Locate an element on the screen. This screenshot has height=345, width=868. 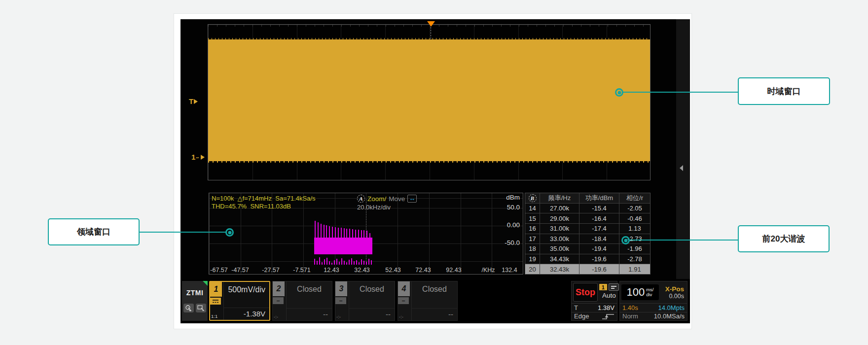
channel-2-number-tab: 2 is located at coordinates (279, 289).